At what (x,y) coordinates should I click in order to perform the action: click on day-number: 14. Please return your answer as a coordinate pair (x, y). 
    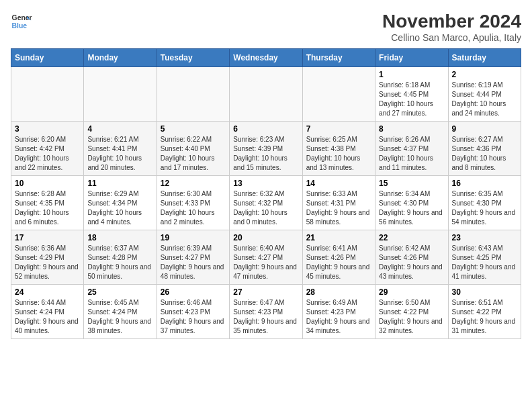
    Looking at the image, I should click on (339, 183).